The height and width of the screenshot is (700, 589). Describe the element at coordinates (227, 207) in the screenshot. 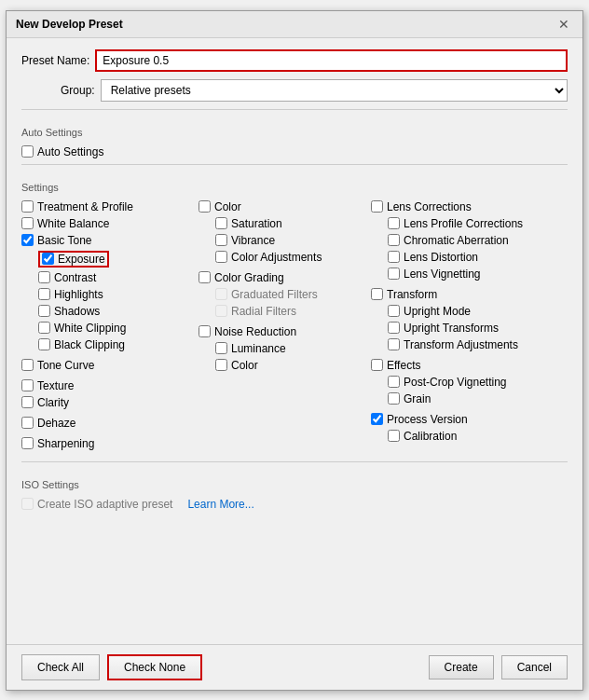

I see `color-label: Color` at that location.